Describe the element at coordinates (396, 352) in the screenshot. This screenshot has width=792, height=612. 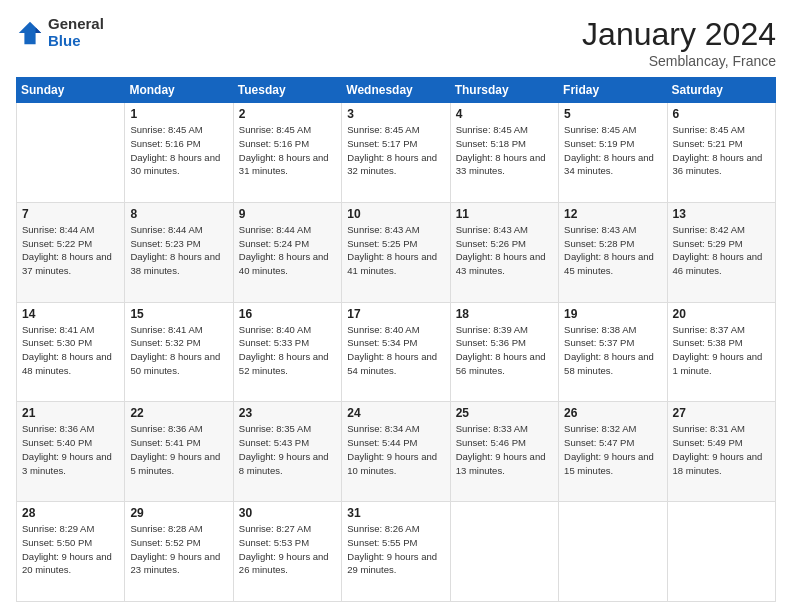
I see `calendar-cell: 17Sunrise: 8:40 AMSunset: 5:34 PMDayligh…` at that location.